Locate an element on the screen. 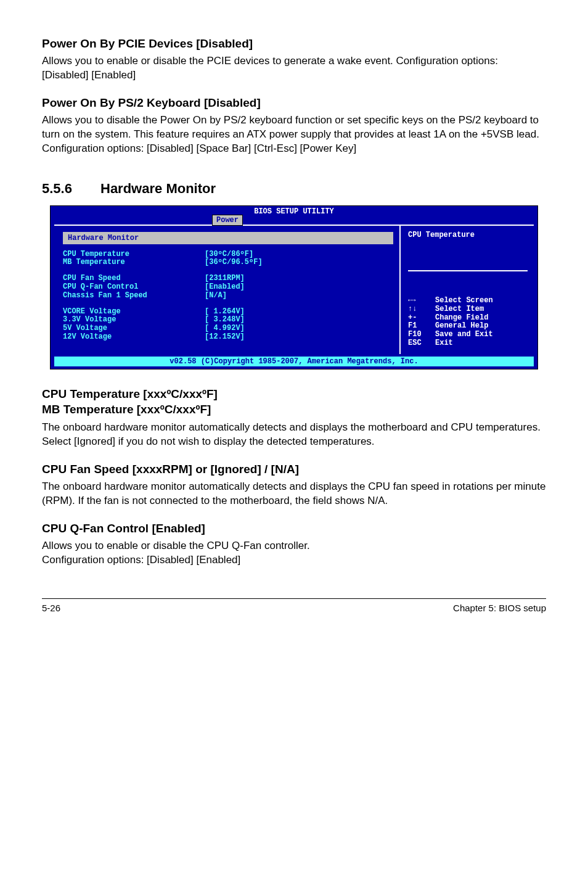 The image size is (588, 887). bios-key-row: F1General Help is located at coordinates (468, 326).